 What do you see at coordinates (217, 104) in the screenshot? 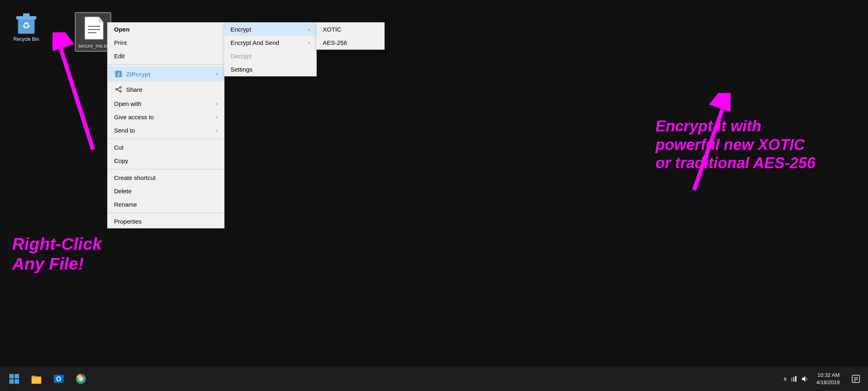
I see `open-with-chevron: ›` at bounding box center [217, 104].